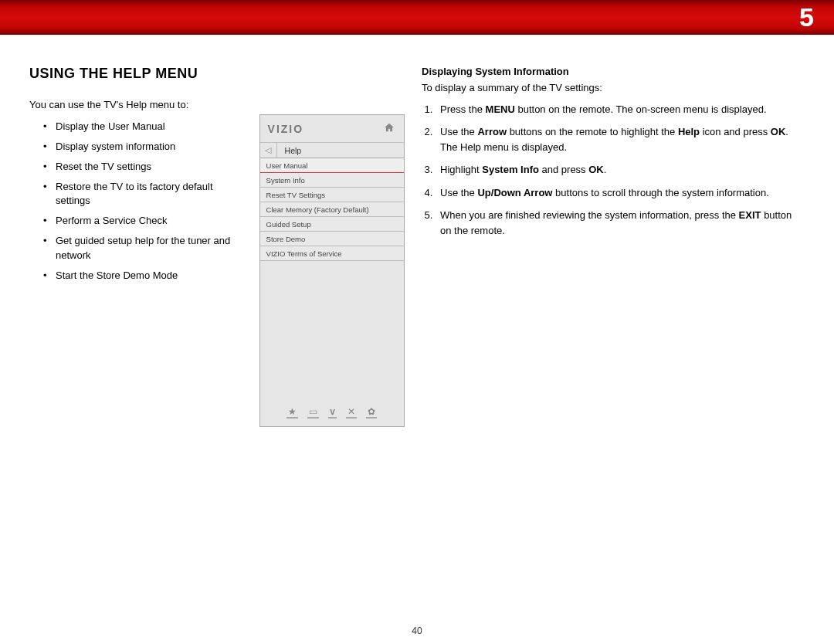 Image resolution: width=834 pixels, height=644 pixels. Describe the element at coordinates (613, 88) in the screenshot. I see `subsection-intro: To display a summary of the TV settings:` at that location.